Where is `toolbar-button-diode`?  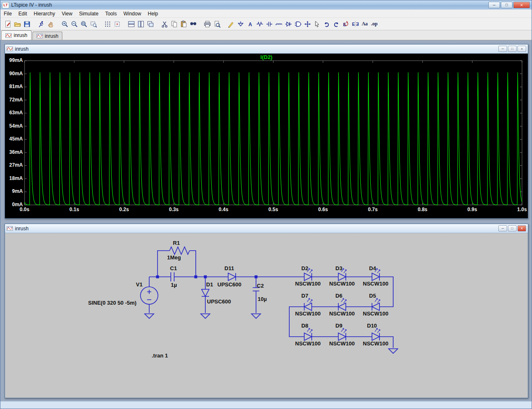
toolbar-button-diode is located at coordinates (288, 24).